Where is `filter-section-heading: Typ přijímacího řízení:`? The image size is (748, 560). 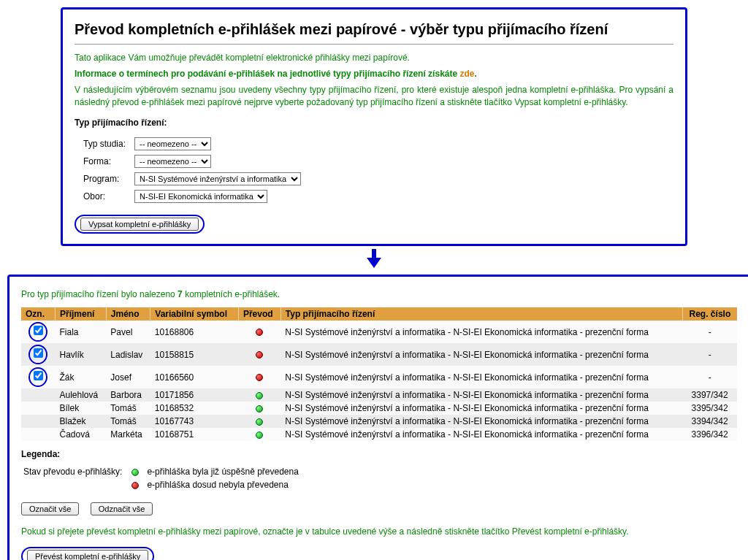
filter-section-heading: Typ přijímacího řízení: is located at coordinates (374, 123).